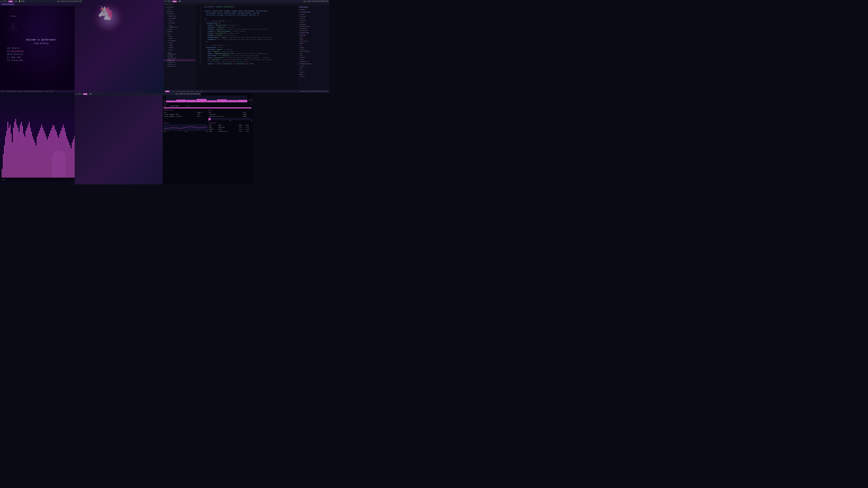 Image resolution: width=868 pixels, height=488 pixels. I want to click on ce-tree-personal: ▸ personal, so click(180, 18).